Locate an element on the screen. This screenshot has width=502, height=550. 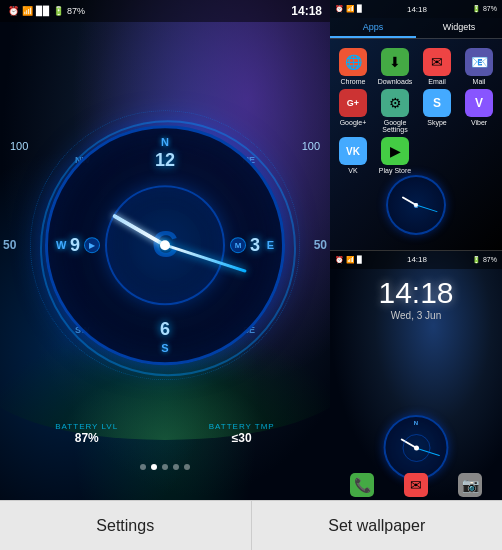
lock-time-display: 14:18 is located at coordinates (416, 293).